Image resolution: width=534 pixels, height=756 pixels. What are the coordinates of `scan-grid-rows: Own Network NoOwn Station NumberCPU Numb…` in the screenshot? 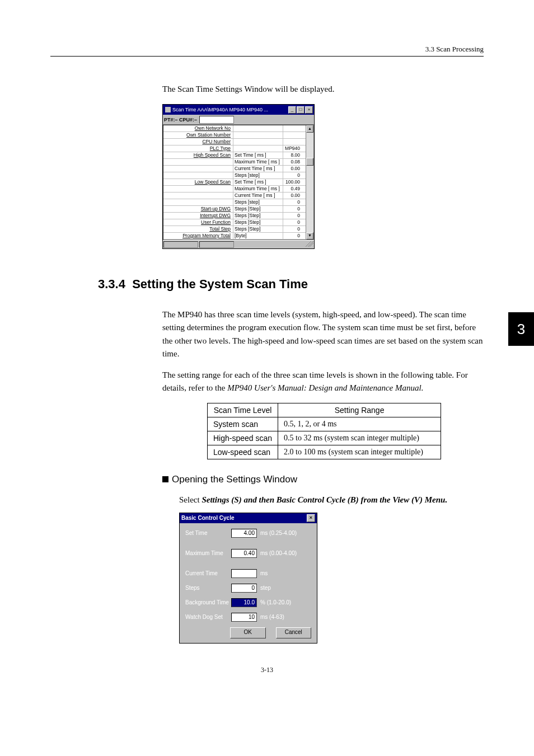 It's located at (235, 182).